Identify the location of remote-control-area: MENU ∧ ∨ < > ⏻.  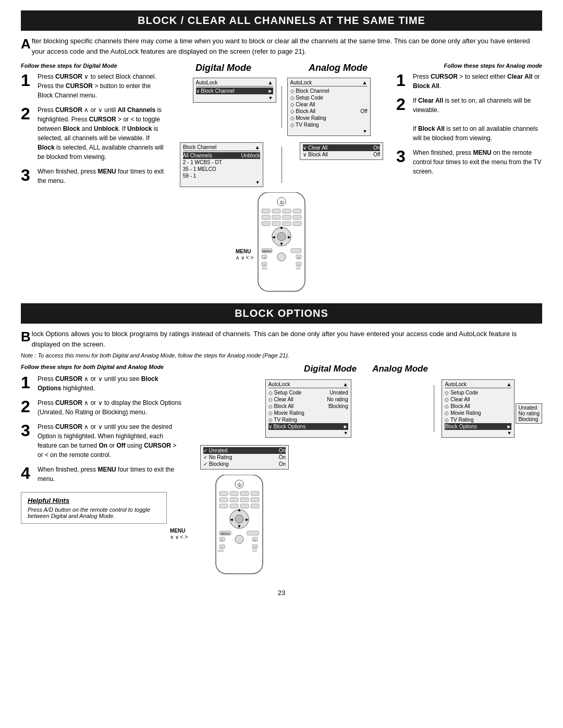
(282, 245).